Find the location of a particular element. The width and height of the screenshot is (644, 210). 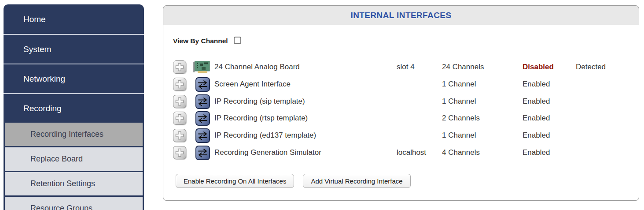

interface-name: Recording Generation Simulator is located at coordinates (268, 153).